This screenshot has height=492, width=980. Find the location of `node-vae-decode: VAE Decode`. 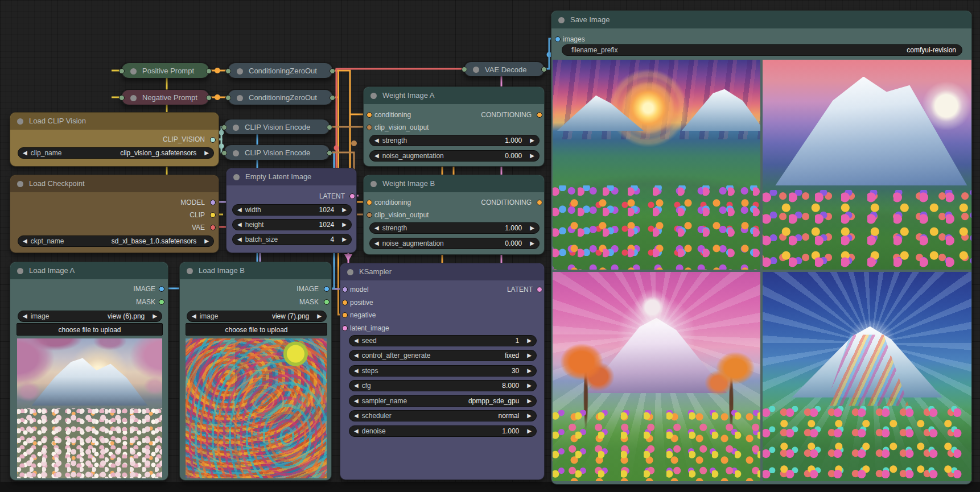

node-vae-decode: VAE Decode is located at coordinates (504, 69).